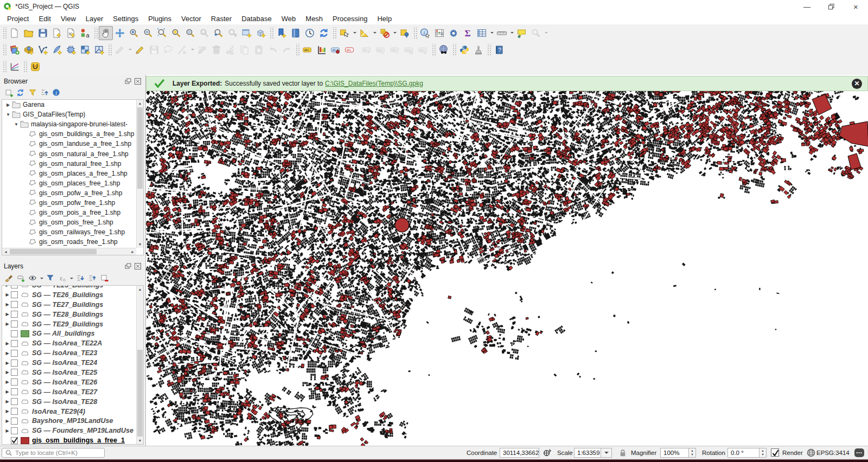 The image size is (868, 462). Describe the element at coordinates (355, 33) in the screenshot. I see `select-dropdown` at that location.